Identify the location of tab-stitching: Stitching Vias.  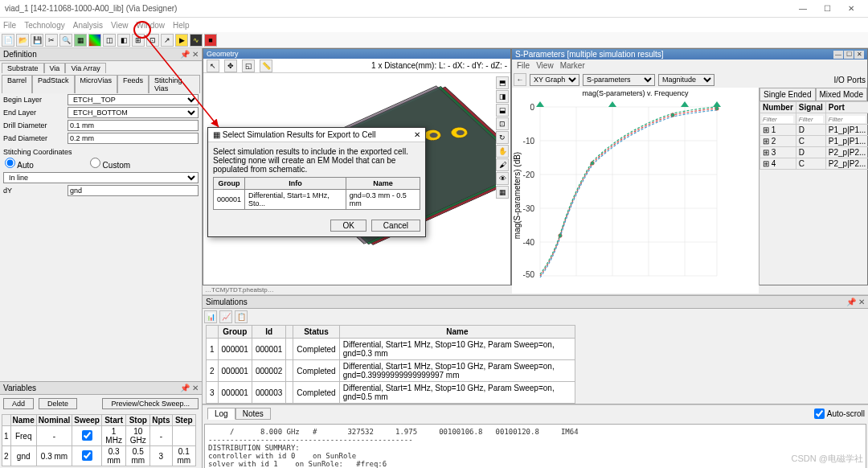
(174, 84).